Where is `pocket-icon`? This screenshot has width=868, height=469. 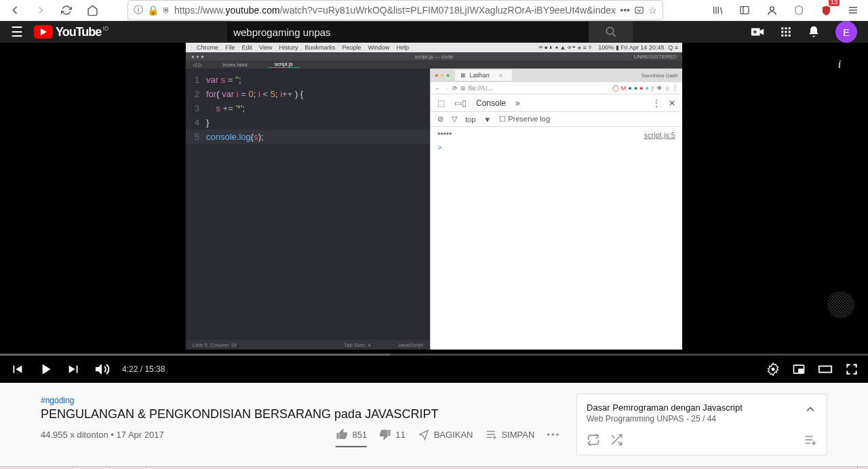
pocket-icon is located at coordinates (639, 11).